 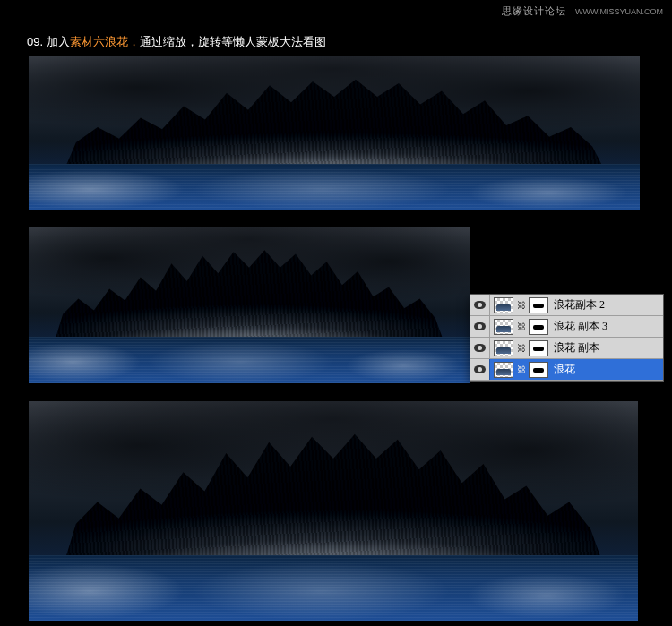 I want to click on site-url: WWW.MISSYUAN.COM, so click(x=619, y=12).